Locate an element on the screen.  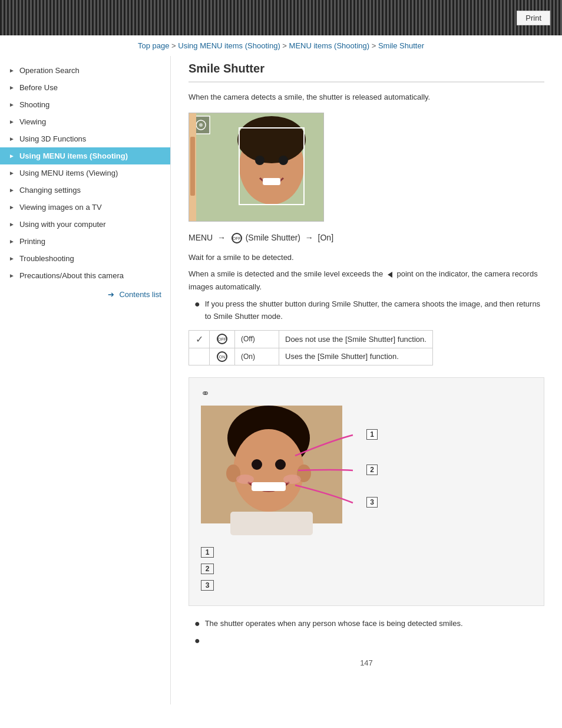
sidebar-item-using-menu-viewing: ► Using MENU items (Viewing) is located at coordinates (85, 173).